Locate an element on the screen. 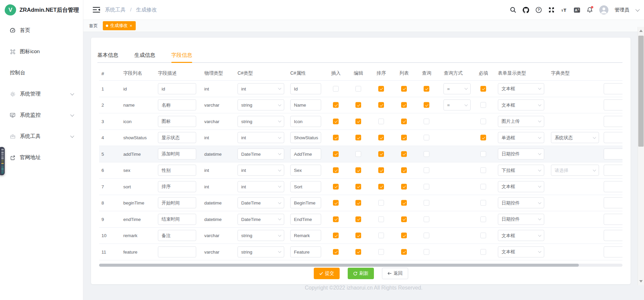 This screenshot has width=644, height=300. avatar is located at coordinates (604, 10).